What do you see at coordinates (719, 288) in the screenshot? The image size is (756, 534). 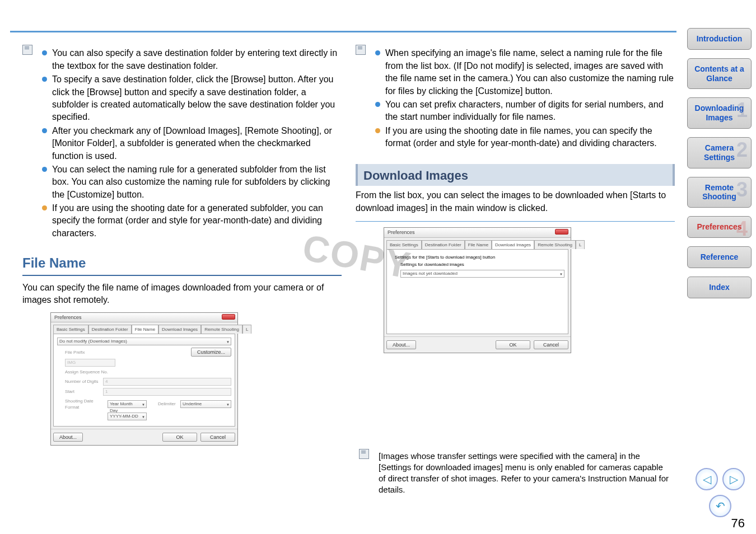 I see `nav-index: Index` at bounding box center [719, 288].